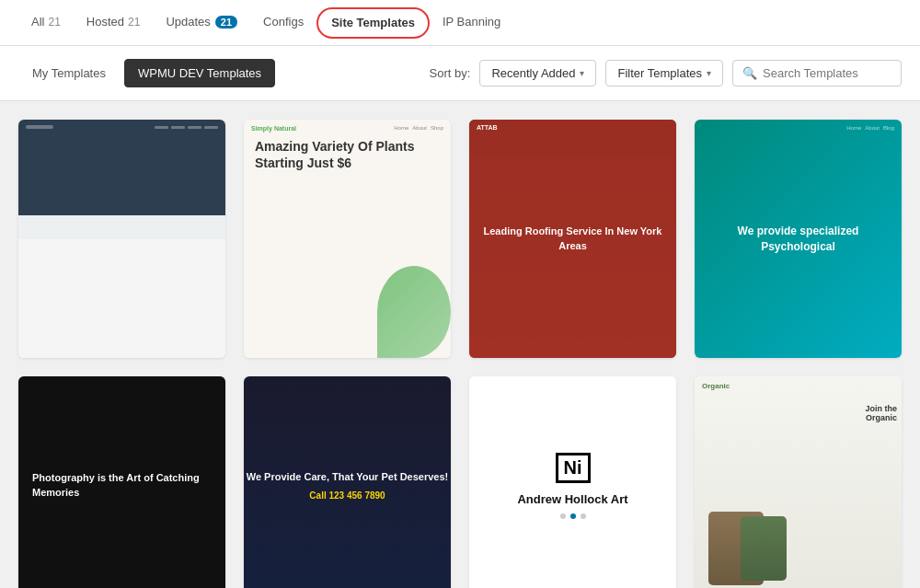 The width and height of the screenshot is (920, 588). Describe the element at coordinates (53, 22) in the screenshot. I see `nav-all-count: 21` at that location.